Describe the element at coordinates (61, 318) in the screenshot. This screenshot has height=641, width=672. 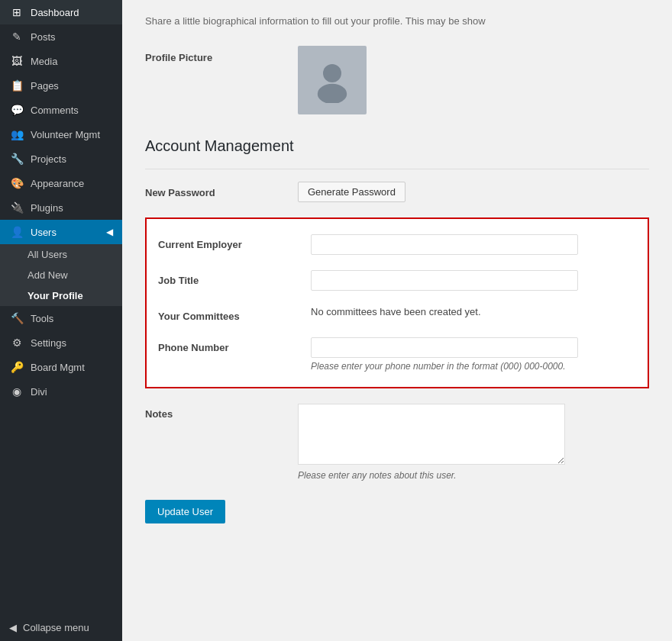
I see `sidebar-item-tools: 🔨 Tools` at that location.